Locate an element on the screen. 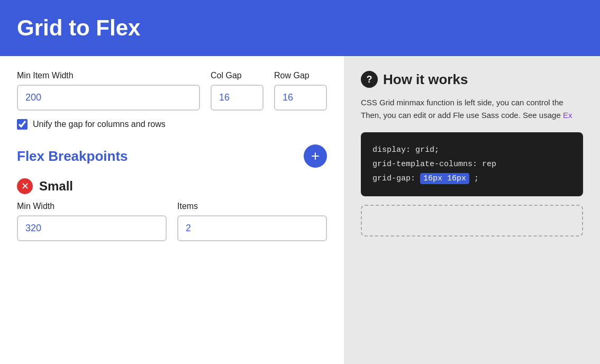  row-gap-input is located at coordinates (301, 97).